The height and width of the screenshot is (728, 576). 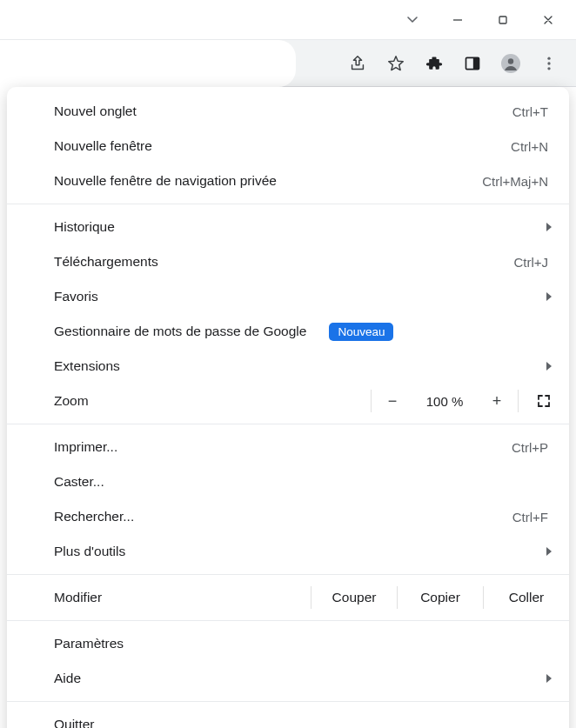 I want to click on menu-item-label: Gestionnaire de mots de passe de Google, so click(x=180, y=331).